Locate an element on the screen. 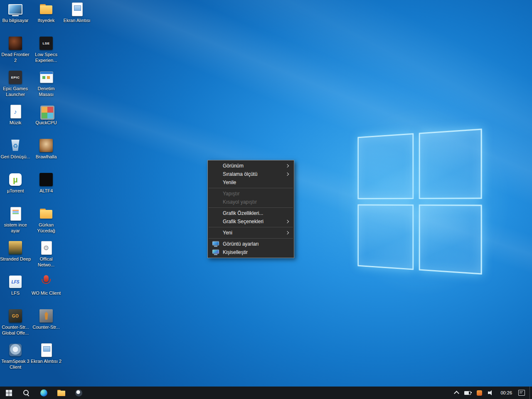 The image size is (532, 399). menu-item-gorunum: Görünüm is located at coordinates (251, 166).